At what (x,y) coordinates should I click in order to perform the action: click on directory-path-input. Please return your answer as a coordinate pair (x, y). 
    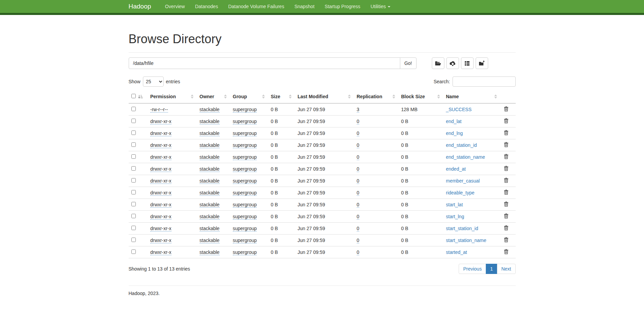
    Looking at the image, I should click on (264, 63).